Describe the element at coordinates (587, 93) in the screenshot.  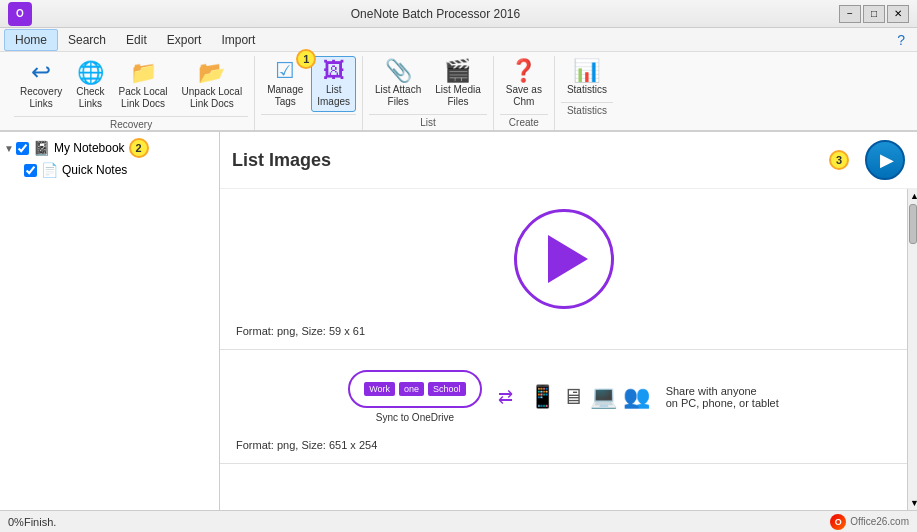
I see `ribbon-group-statistics: 📊 Statistics Statistics` at that location.